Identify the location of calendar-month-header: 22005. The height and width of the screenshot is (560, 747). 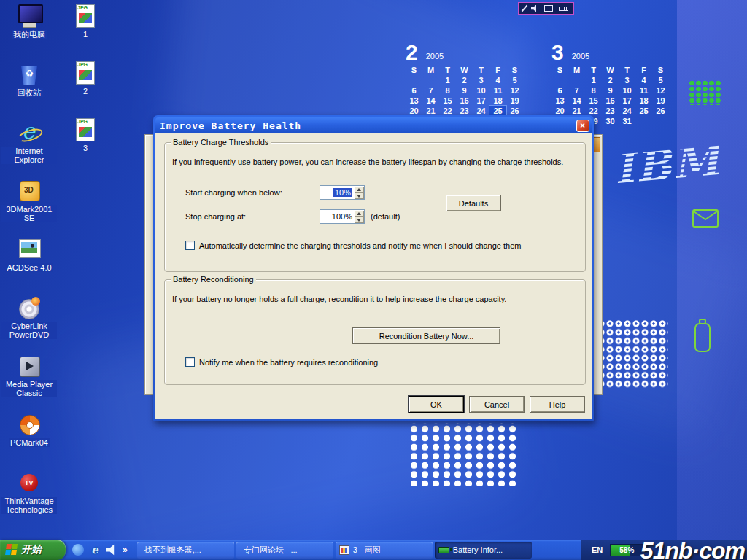
(464, 50).